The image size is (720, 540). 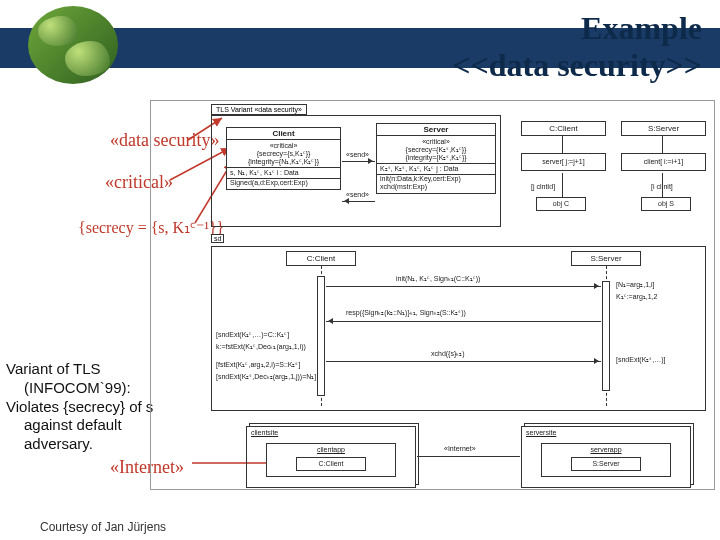 What do you see at coordinates (664, 128) in the screenshot?
I see `actor-server-box: S:Server` at bounding box center [664, 128].